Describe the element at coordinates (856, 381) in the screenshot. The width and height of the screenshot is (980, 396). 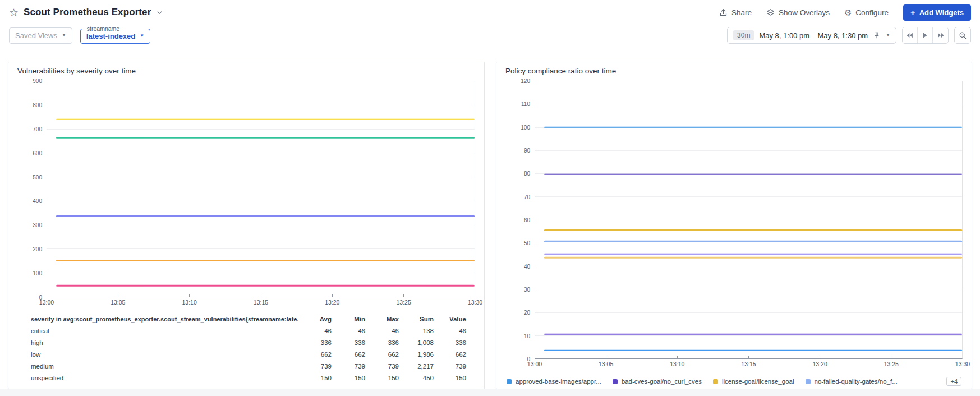
I see `legend-chip-label: no-failed-quality-gates/no_f...` at that location.